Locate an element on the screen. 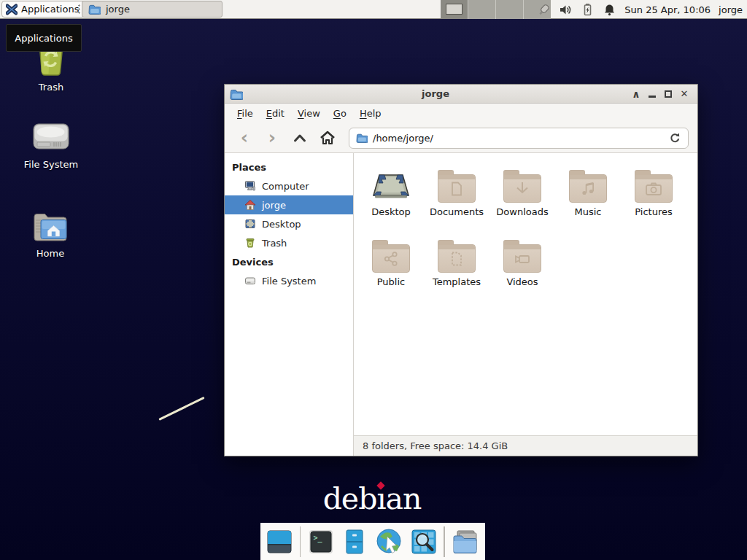 Image resolution: width=747 pixels, height=560 pixels. statusbar-text: 8 folders, Free space: 14.4 GiB is located at coordinates (435, 446).